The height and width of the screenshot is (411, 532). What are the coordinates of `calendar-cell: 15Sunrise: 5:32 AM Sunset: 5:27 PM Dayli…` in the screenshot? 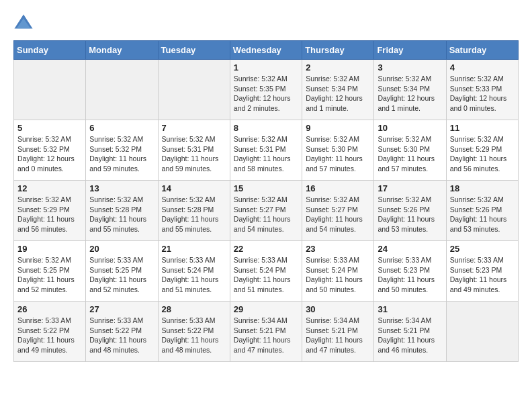 It's located at (266, 211).